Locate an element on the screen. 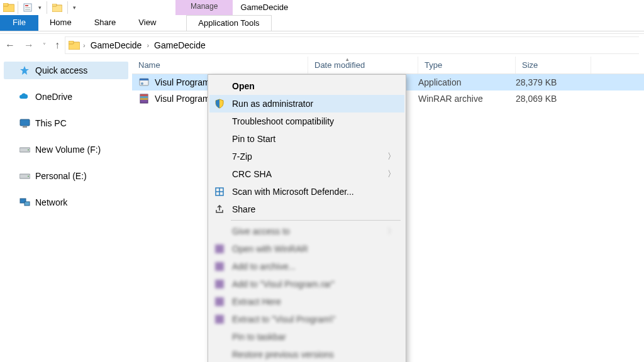 This screenshot has height=362, width=644. sort-indicator-icon: ▴ is located at coordinates (347, 59).